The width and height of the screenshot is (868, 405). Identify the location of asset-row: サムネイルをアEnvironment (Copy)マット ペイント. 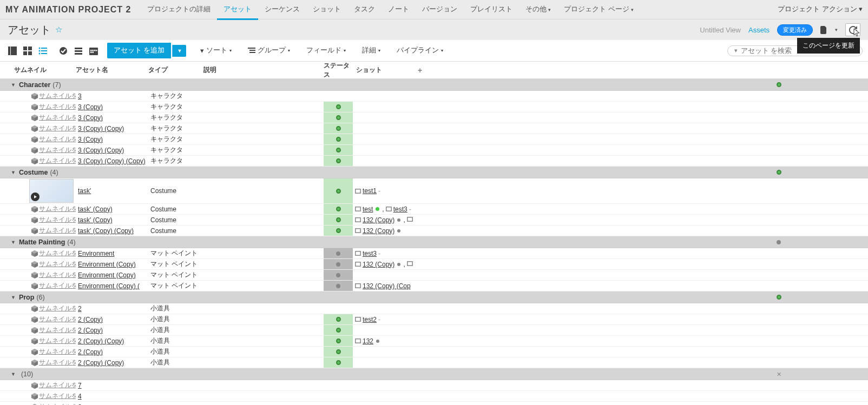
(434, 275).